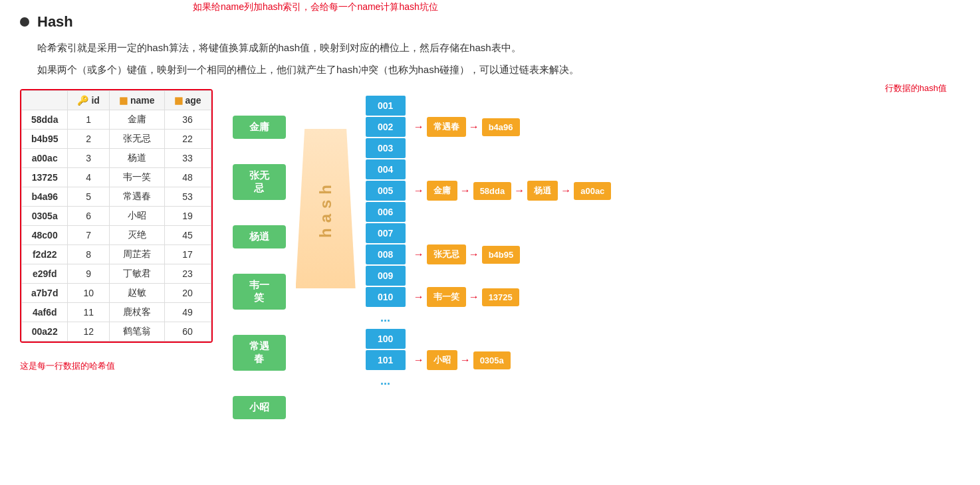  Describe the element at coordinates (117, 217) in the screenshot. I see `table-row: 0305a 6 小昭 19` at that location.